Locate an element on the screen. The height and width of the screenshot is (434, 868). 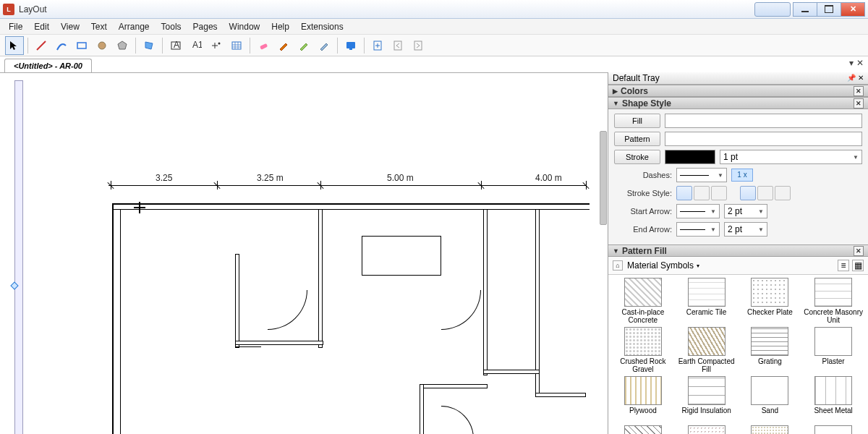
material-item: Cast-in-place Concrete is located at coordinates (643, 301).